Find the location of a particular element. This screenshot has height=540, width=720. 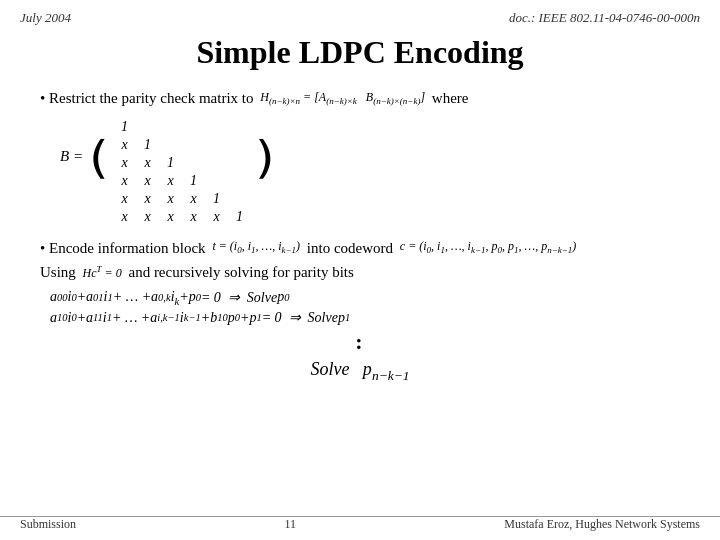

matrix-left-bracket: ⁽ is located at coordinates (99, 172).